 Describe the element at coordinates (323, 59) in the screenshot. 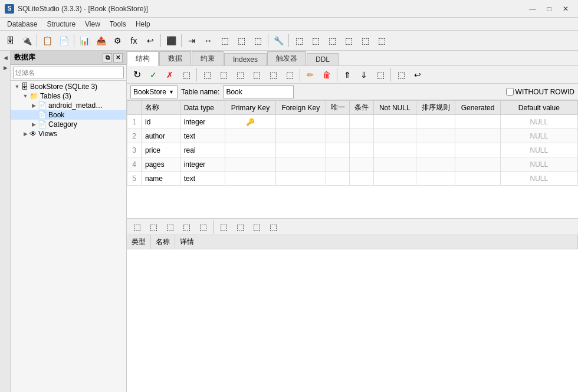

I see `tab-ddl: DDL` at that location.